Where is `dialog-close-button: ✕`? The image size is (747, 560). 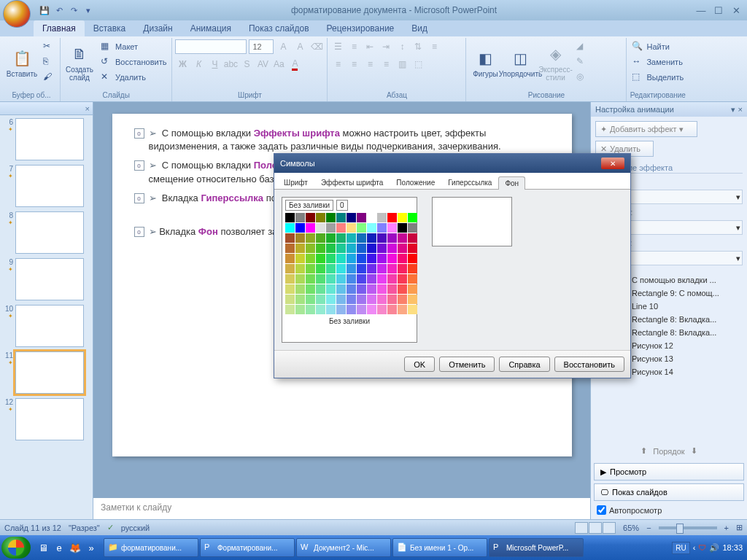
dialog-close-button: ✕ is located at coordinates (613, 163).